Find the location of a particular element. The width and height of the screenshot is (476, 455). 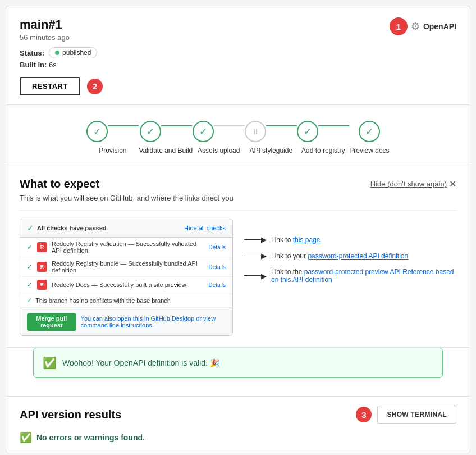

check-detail-1: Details is located at coordinates (217, 247).